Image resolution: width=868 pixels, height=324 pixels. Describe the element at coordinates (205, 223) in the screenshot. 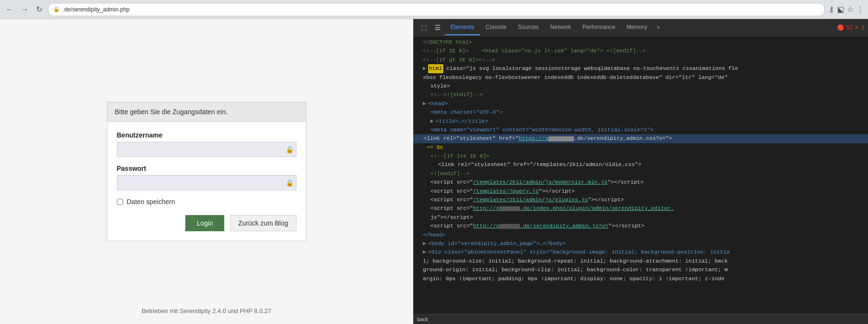

I see `login-button: Login` at that location.